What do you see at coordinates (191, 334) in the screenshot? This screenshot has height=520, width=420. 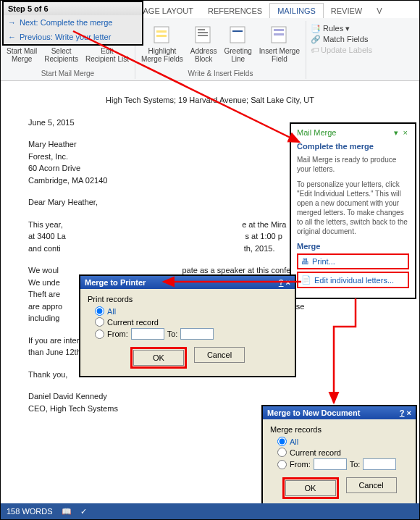 I see `radio-from: From:To:` at bounding box center [191, 334].